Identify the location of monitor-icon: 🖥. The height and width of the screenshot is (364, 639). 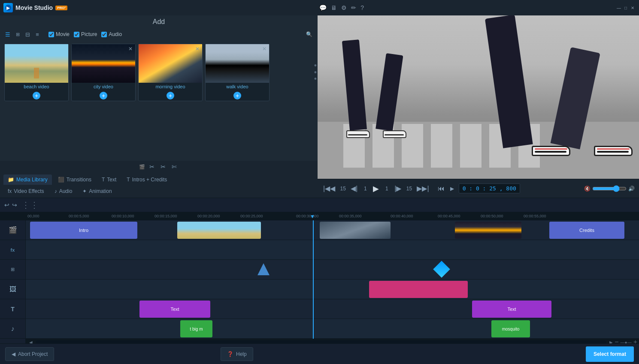
(334, 8).